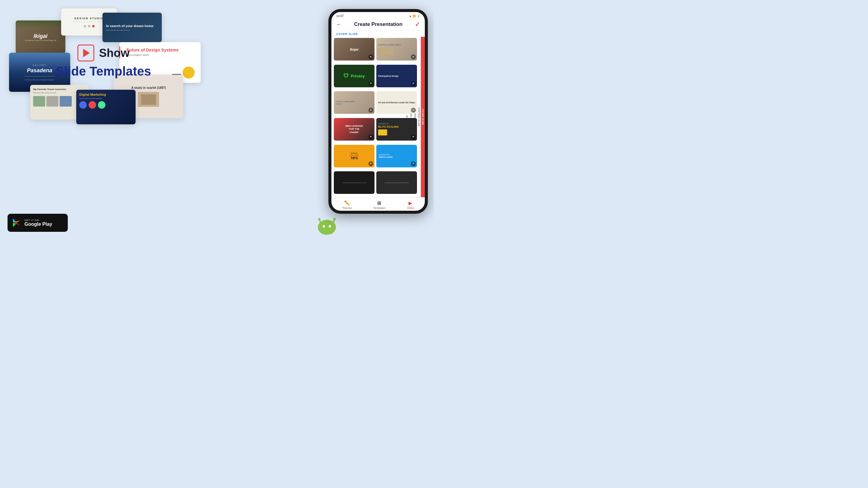  What do you see at coordinates (378, 111) in the screenshot?
I see `phone-mockup: 14:07 ▲ 📶 🔋 ← Create Presentation ✓ COVE…` at bounding box center [378, 111].